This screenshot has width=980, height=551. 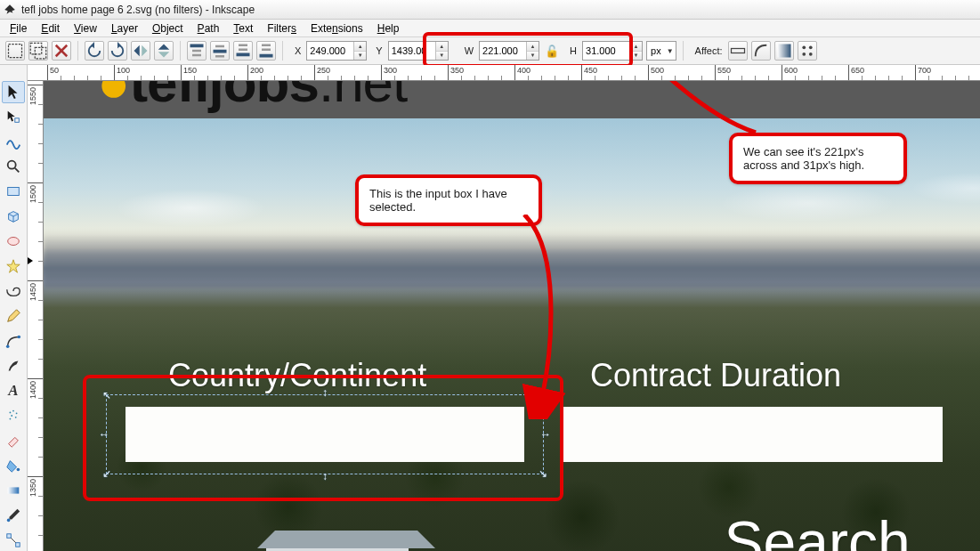 What do you see at coordinates (281, 28) in the screenshot?
I see `menu-filters: Filters` at bounding box center [281, 28].